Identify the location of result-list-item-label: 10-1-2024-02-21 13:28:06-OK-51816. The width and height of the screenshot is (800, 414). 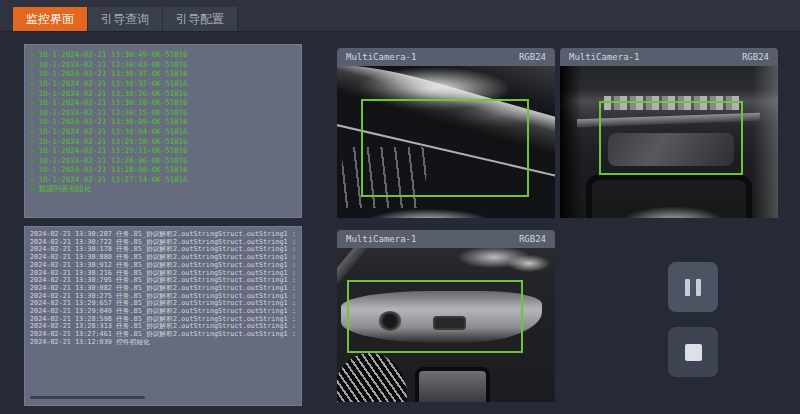
(114, 160).